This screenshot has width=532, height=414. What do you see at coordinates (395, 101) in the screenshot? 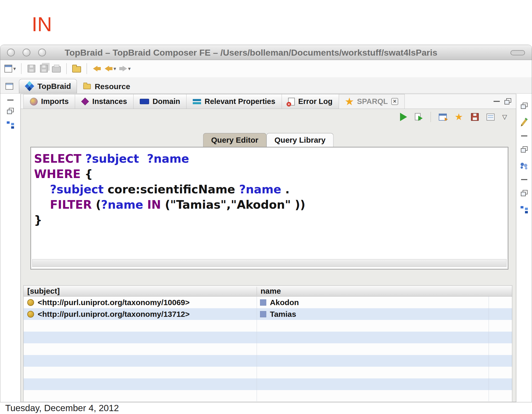
I see `close-tab-icon: ×` at bounding box center [395, 101].